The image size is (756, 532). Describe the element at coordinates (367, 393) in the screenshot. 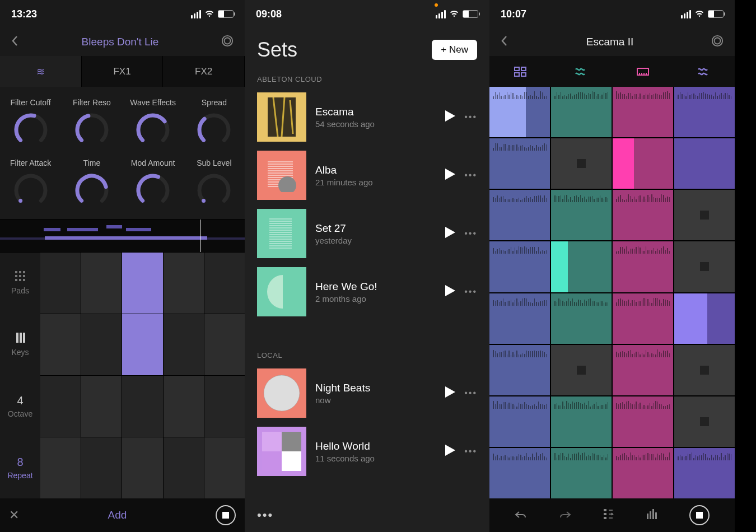

I see `set-row: Night Beatsnow •••` at that location.